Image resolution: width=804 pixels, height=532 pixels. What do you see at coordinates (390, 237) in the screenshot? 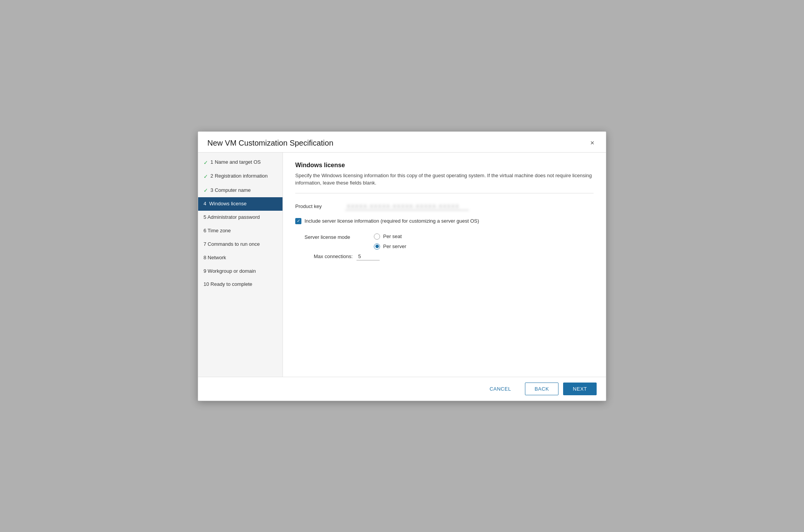
I see `radio-per-seat-row: Per seat` at bounding box center [390, 237].